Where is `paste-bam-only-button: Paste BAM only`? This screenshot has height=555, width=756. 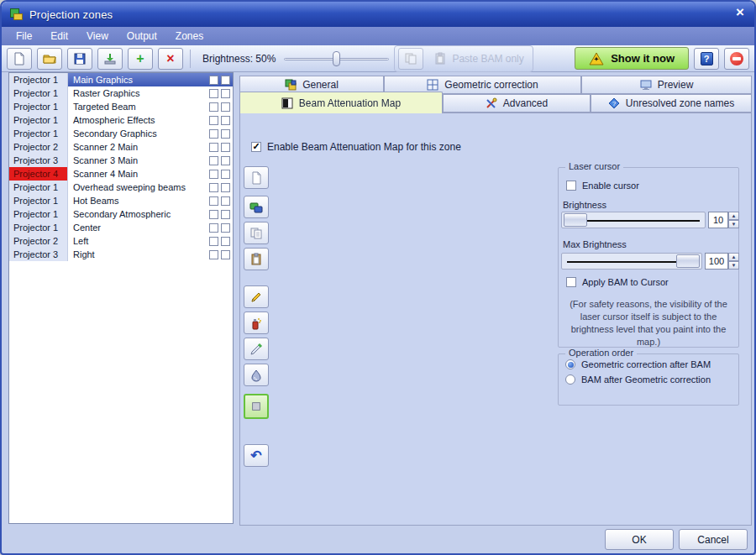
paste-bam-only-button: Paste BAM only is located at coordinates (479, 59).